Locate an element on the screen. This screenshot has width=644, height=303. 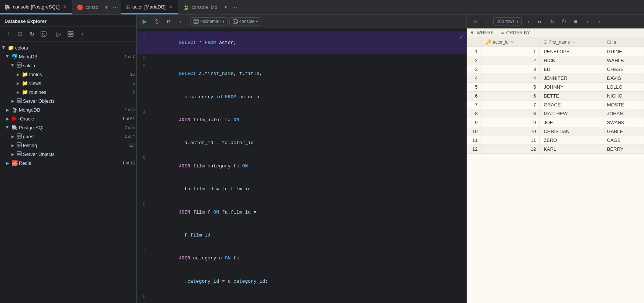
tree-item-postgresql: ▶ 🐘 PostgreSQL 2 of 5 is located at coordinates (68, 127).